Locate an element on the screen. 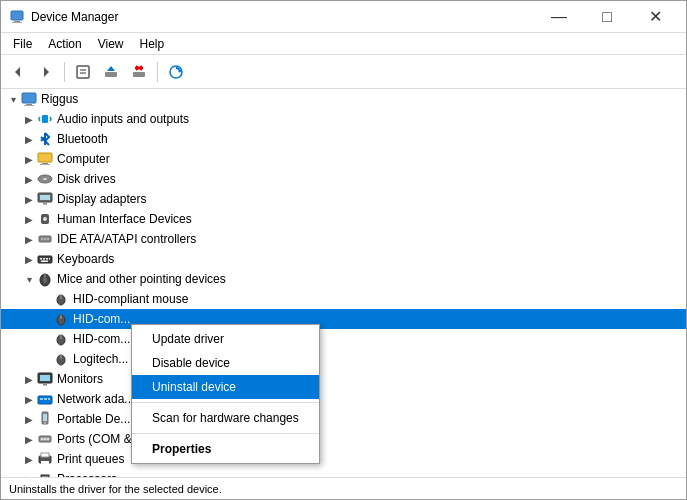 The height and width of the screenshot is (500, 687). item-icon-hid-mouse is located at coordinates (61, 299).